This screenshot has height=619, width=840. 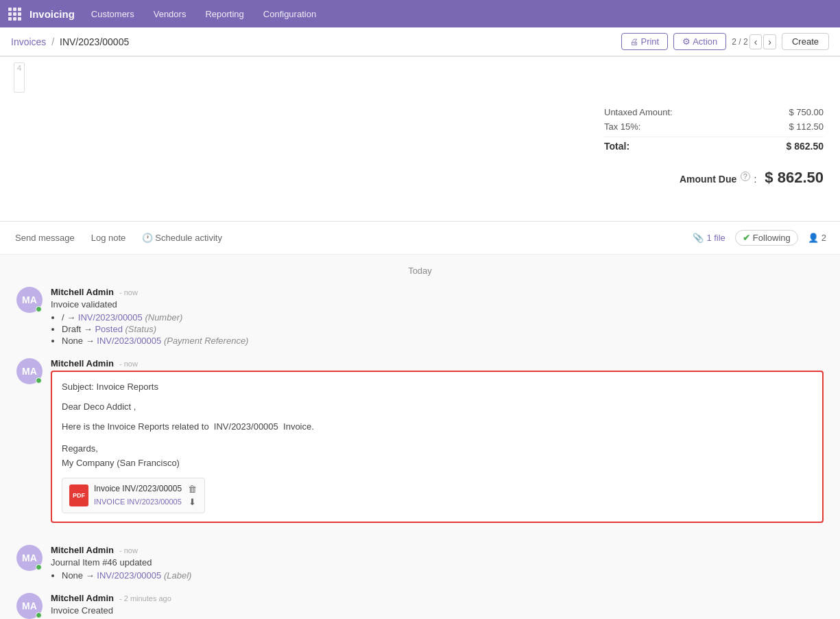 I want to click on message-header-4: Mitchell Admin - 2 minutes ago, so click(x=437, y=598).